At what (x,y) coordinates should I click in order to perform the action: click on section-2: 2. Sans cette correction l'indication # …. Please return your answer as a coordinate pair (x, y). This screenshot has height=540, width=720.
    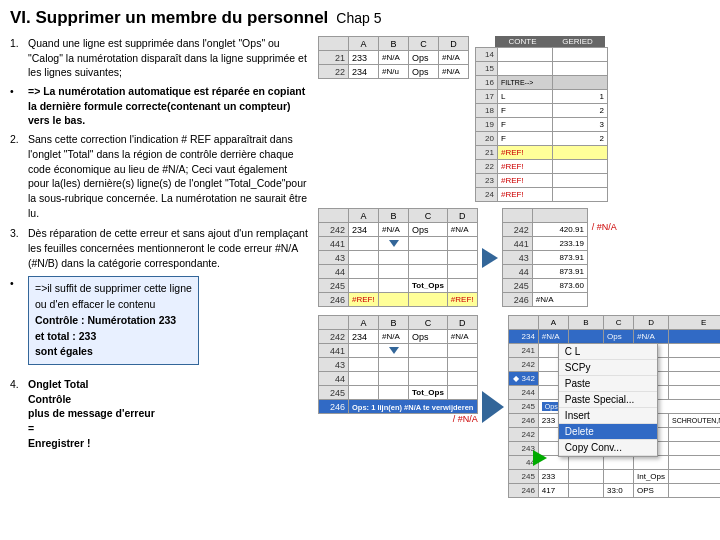
    Looking at the image, I should click on (160, 176).